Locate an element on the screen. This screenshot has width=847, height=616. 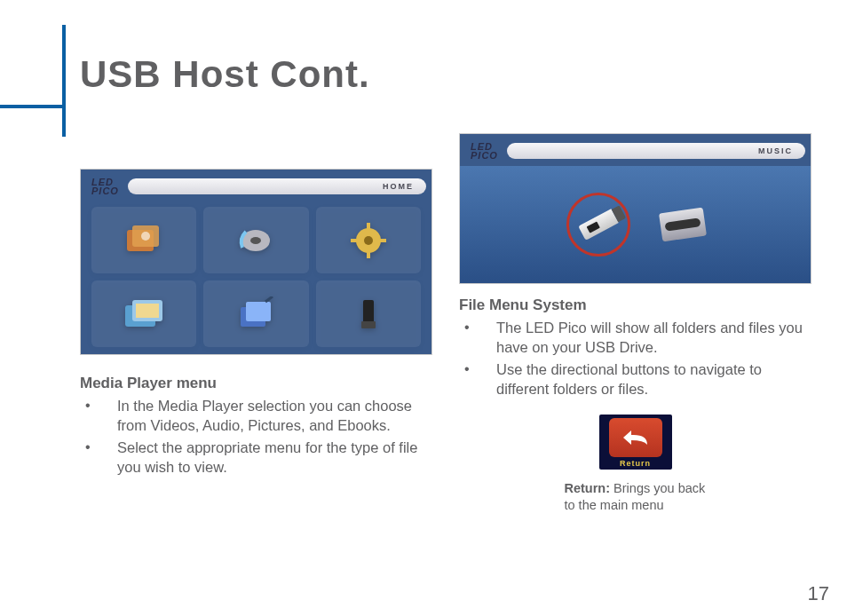
return-caption: Return: Brings you back to the main menu is located at coordinates (636, 497).